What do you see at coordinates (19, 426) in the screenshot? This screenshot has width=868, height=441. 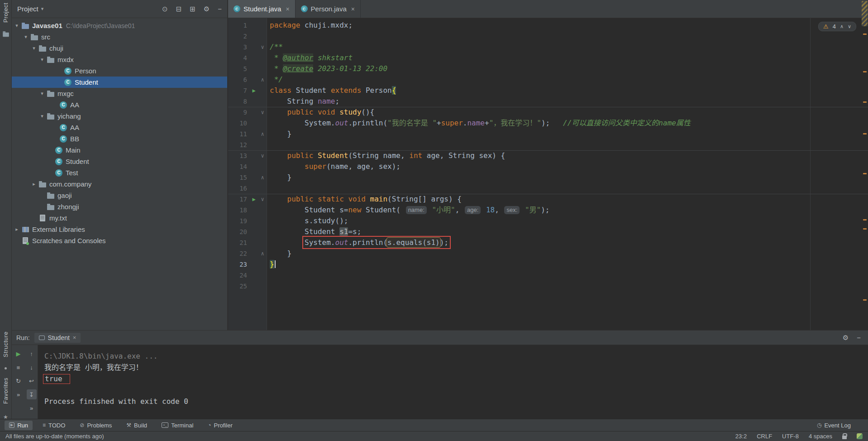 I see `toolwindow-run: ▶Run` at bounding box center [19, 426].